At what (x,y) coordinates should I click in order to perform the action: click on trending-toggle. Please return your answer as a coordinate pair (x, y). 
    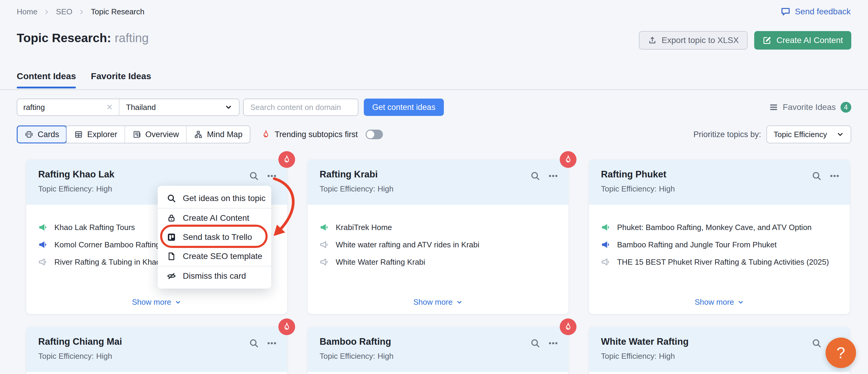
    Looking at the image, I should click on (374, 134).